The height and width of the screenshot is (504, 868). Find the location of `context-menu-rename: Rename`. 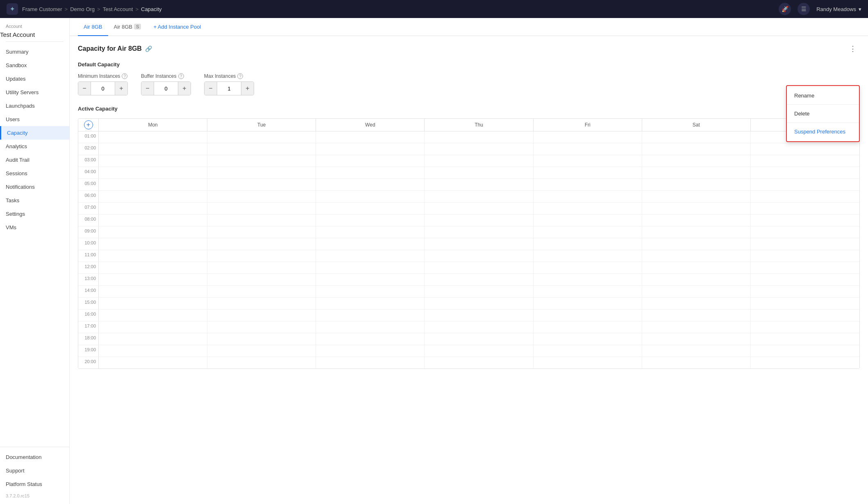

context-menu-rename: Rename is located at coordinates (823, 96).